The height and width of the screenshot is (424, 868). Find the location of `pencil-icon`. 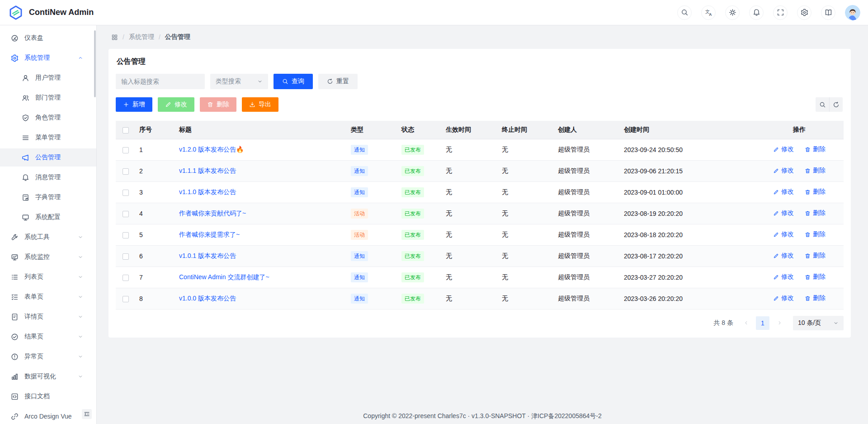

pencil-icon is located at coordinates (776, 256).